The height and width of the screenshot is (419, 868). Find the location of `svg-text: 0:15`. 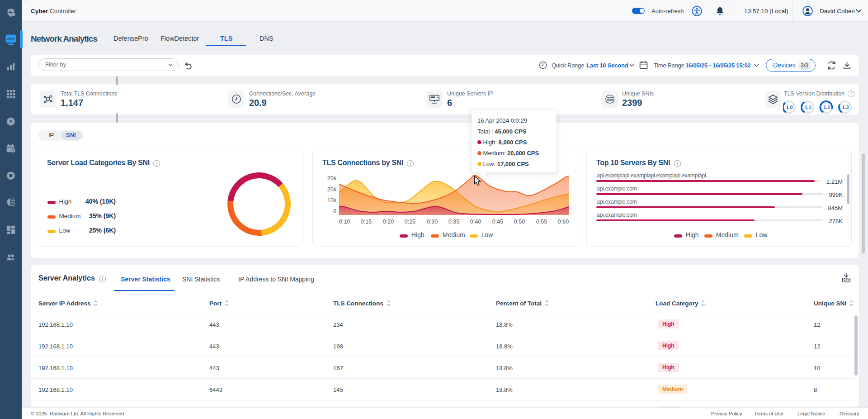

svg-text: 0:15 is located at coordinates (366, 222).